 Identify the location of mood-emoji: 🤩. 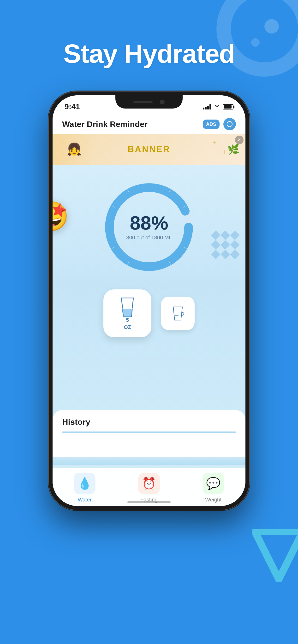
(61, 216).